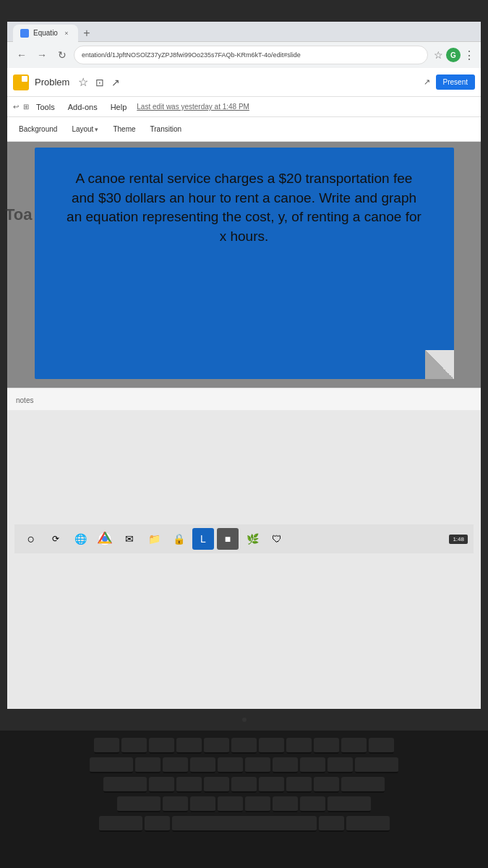 The image size is (488, 868). What do you see at coordinates (453, 55) in the screenshot?
I see `profile-avatar: G` at bounding box center [453, 55].